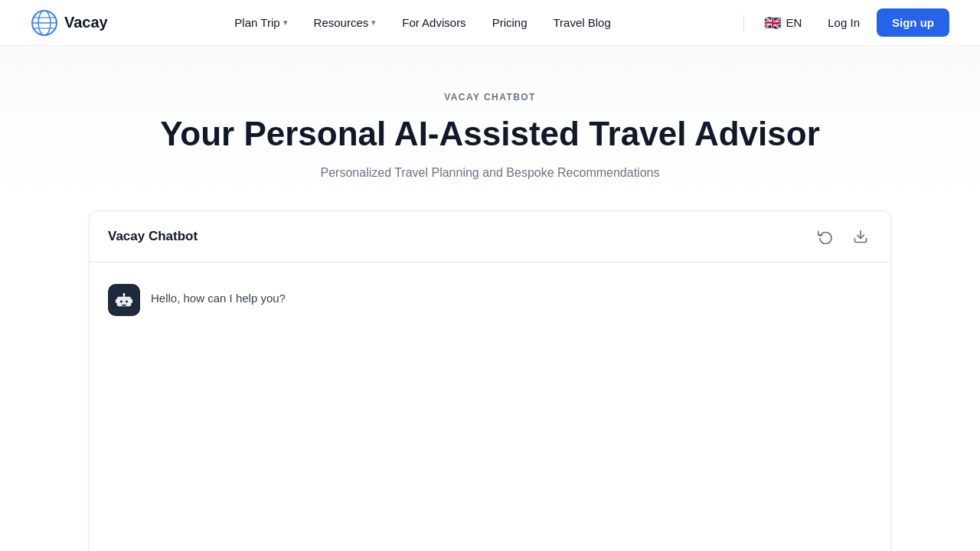 Image resolution: width=980 pixels, height=551 pixels. What do you see at coordinates (490, 23) in the screenshot?
I see `navbar: Vacay Plan Trip ▾ Resources ▾ For Adviso…` at bounding box center [490, 23].